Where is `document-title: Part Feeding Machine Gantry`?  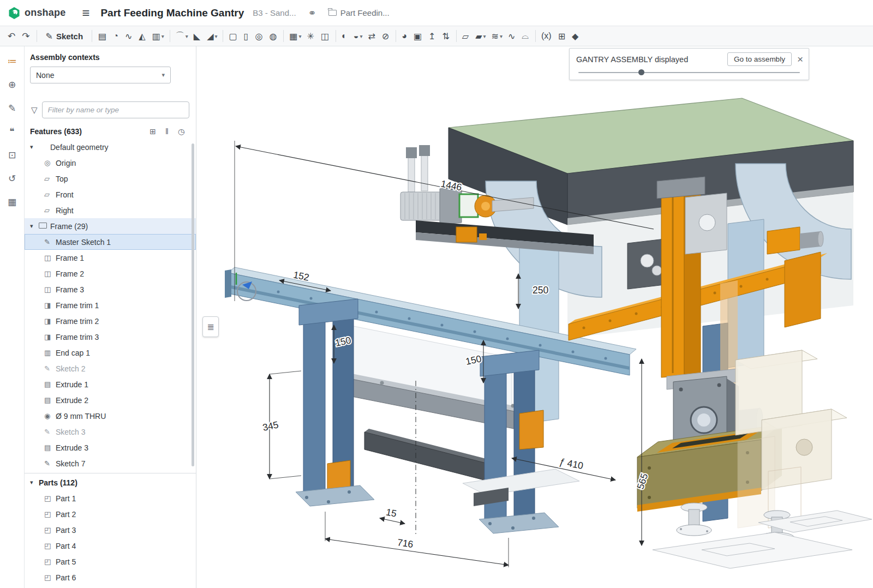 document-title: Part Feeding Machine Gantry is located at coordinates (172, 13).